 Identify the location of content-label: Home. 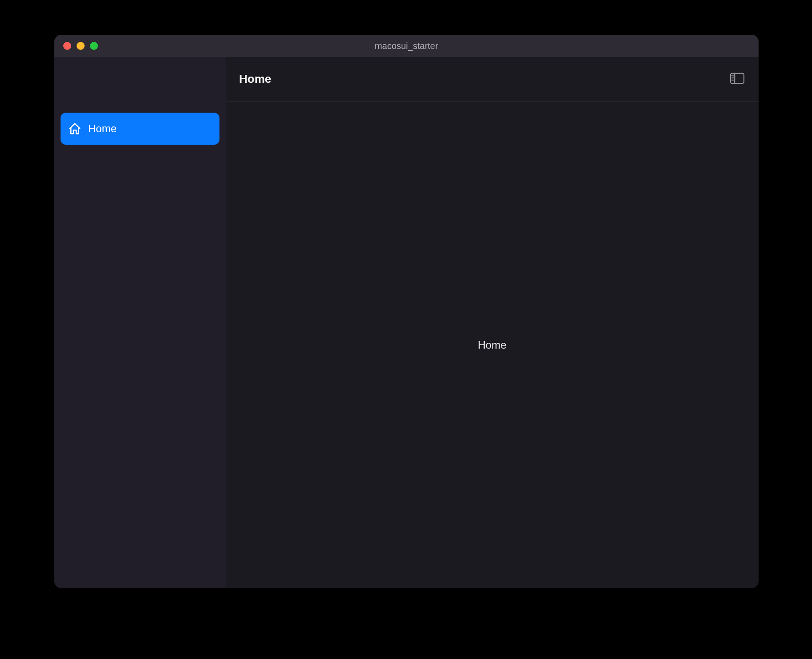
(492, 345).